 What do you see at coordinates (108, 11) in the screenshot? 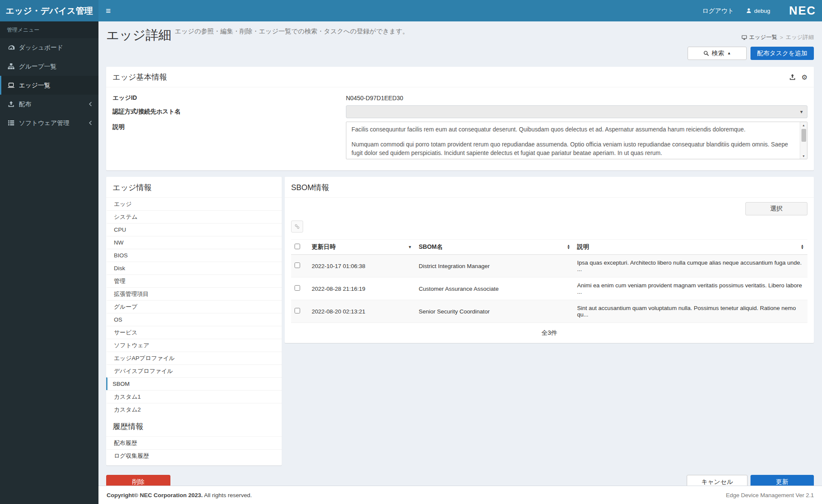
I see `sidebar-toggle-button: ≡` at bounding box center [108, 11].